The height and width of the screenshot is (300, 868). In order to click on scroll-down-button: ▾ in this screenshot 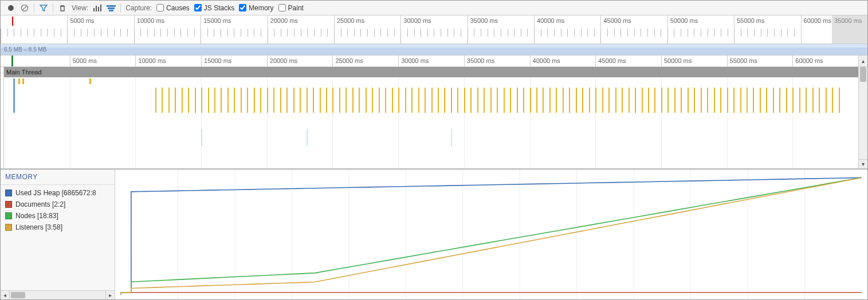, I will do `click(863, 164)`.